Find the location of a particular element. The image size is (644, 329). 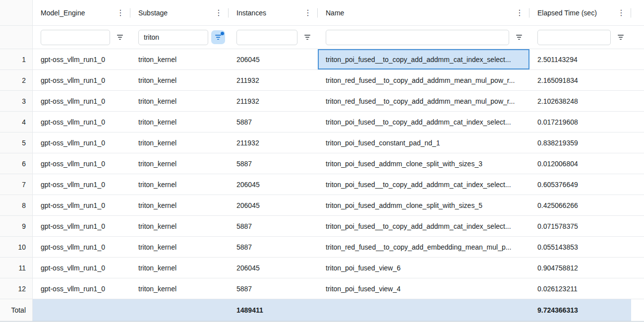

filter-input-substage is located at coordinates (174, 38).